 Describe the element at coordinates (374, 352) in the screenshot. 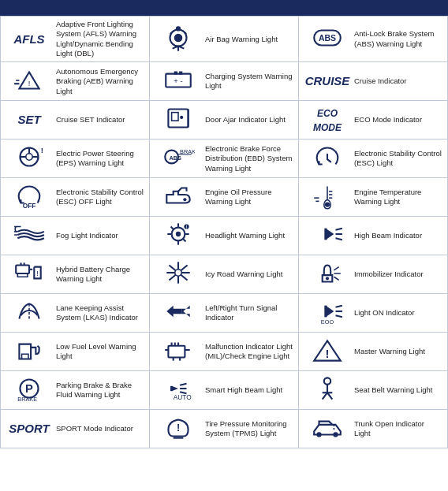

I see `symbol-cell: !Master Warning Light` at that location.